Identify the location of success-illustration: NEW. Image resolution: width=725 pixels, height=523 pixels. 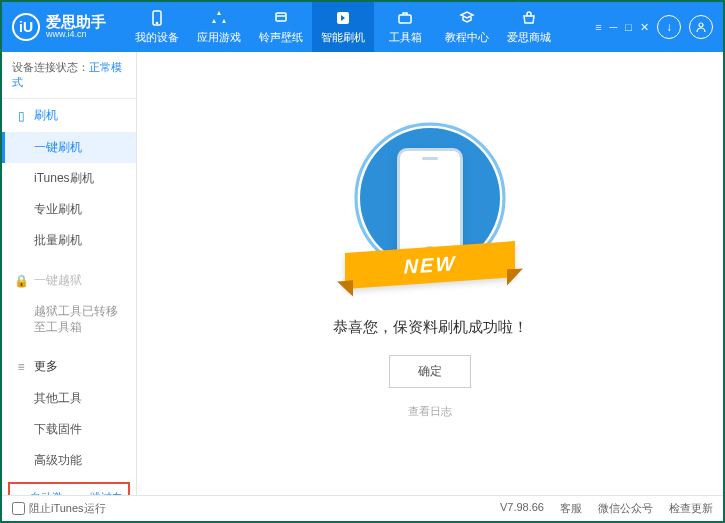
(430, 213).